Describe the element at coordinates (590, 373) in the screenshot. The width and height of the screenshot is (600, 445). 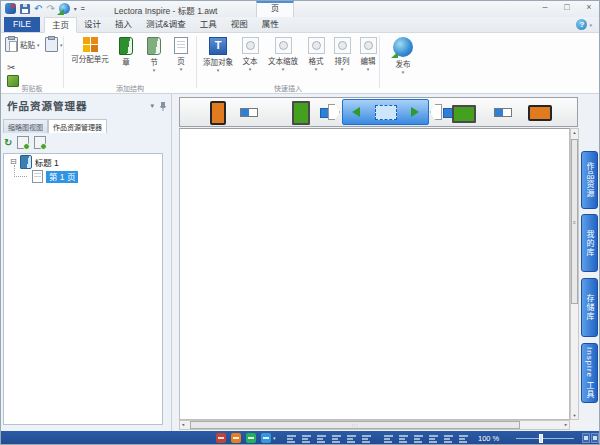
I see `tab-inspire-tools: Inspire 工具` at that location.